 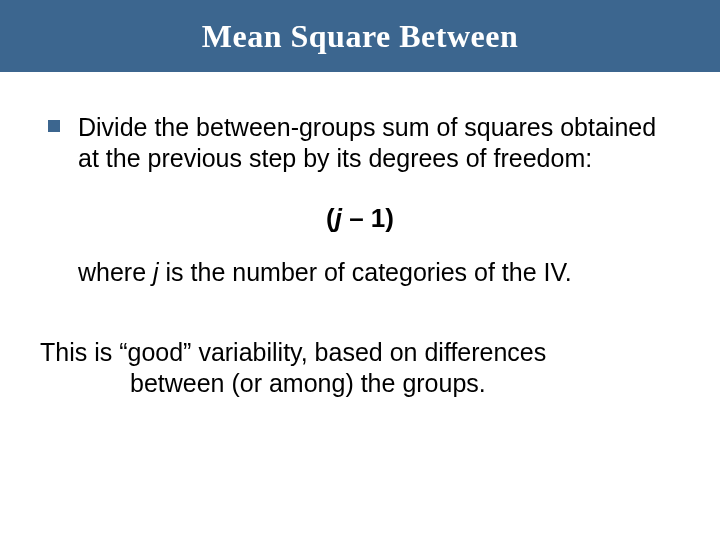 I want to click on formula-open: (, so click(x=330, y=218).